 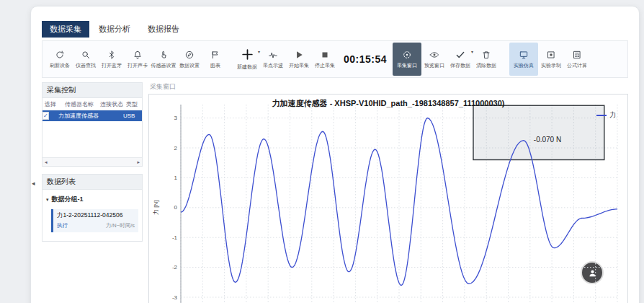 What do you see at coordinates (176, 149) in the screenshot?
I see `svg-text: 2` at bounding box center [176, 149].